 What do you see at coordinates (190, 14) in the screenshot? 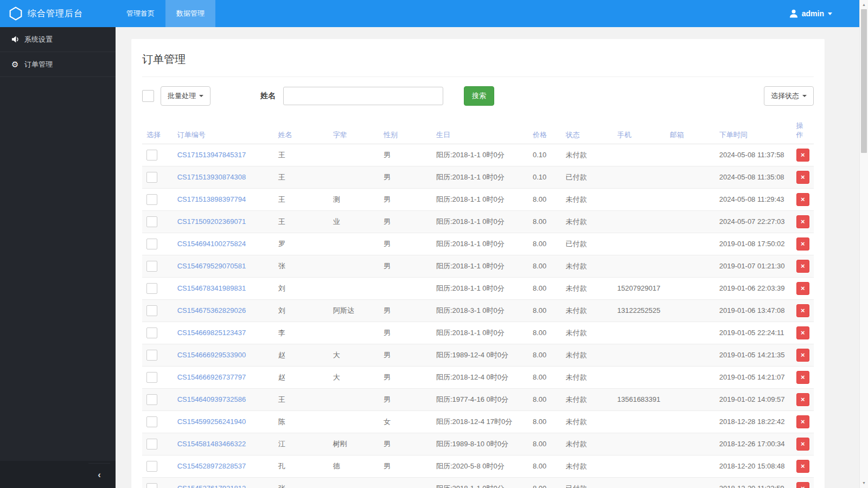
I see `tab-data-management: 数据管理` at bounding box center [190, 14].